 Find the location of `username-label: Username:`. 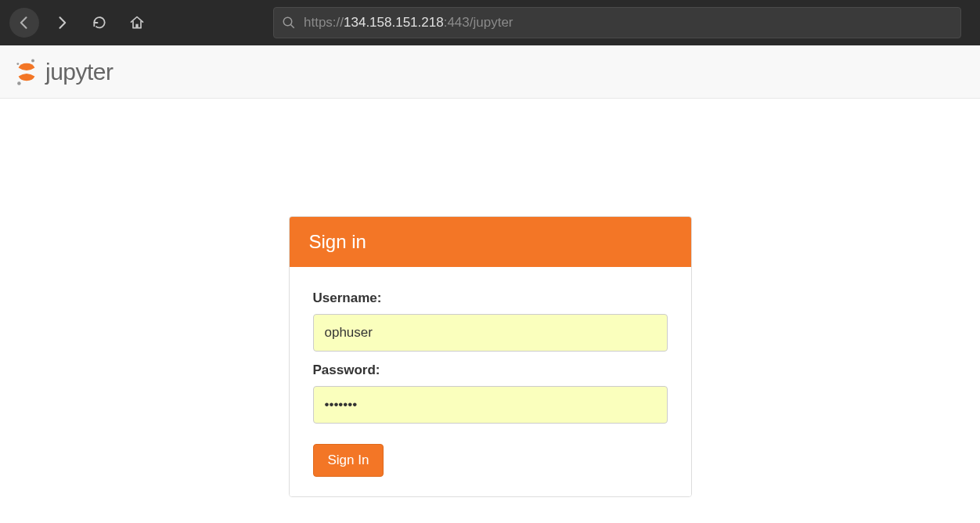

username-label: Username: is located at coordinates (490, 298).